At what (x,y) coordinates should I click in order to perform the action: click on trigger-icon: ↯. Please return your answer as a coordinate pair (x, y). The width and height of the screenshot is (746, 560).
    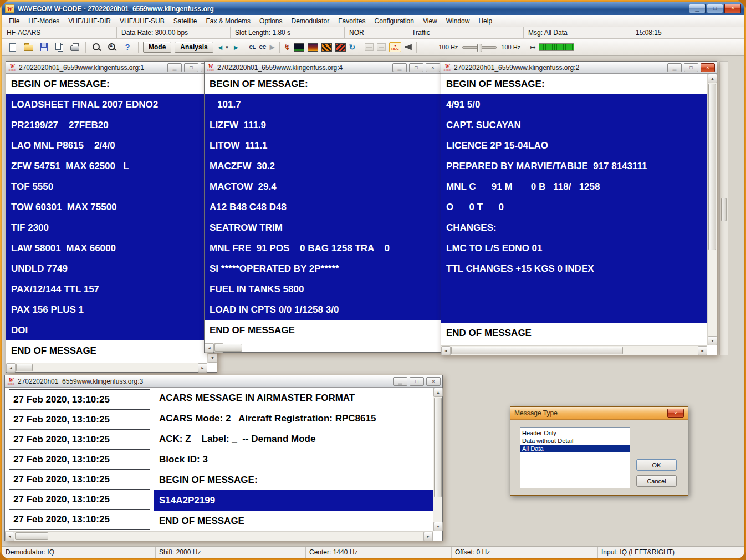
    Looking at the image, I should click on (287, 48).